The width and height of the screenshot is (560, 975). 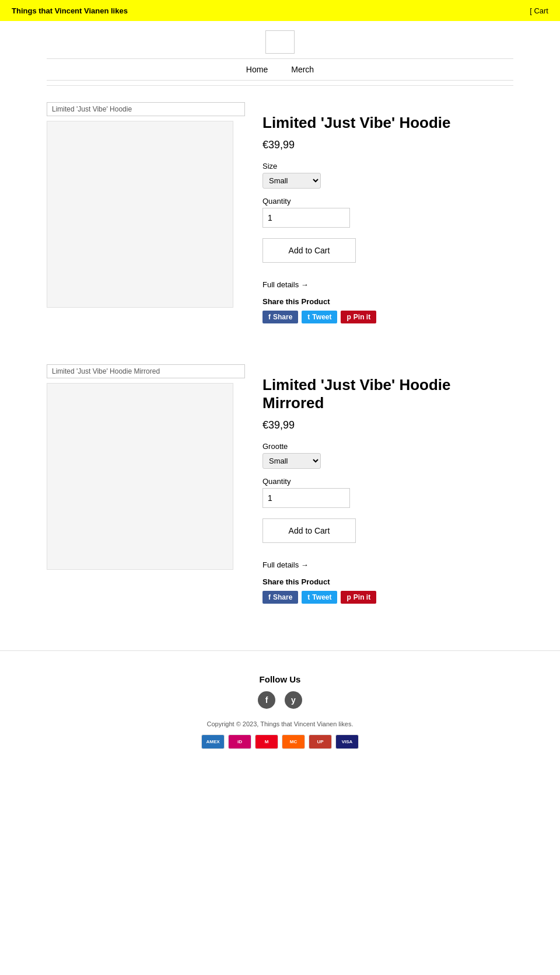 What do you see at coordinates (388, 201) in the screenshot?
I see `product-1-quantity-label: Quantity` at bounding box center [388, 201].